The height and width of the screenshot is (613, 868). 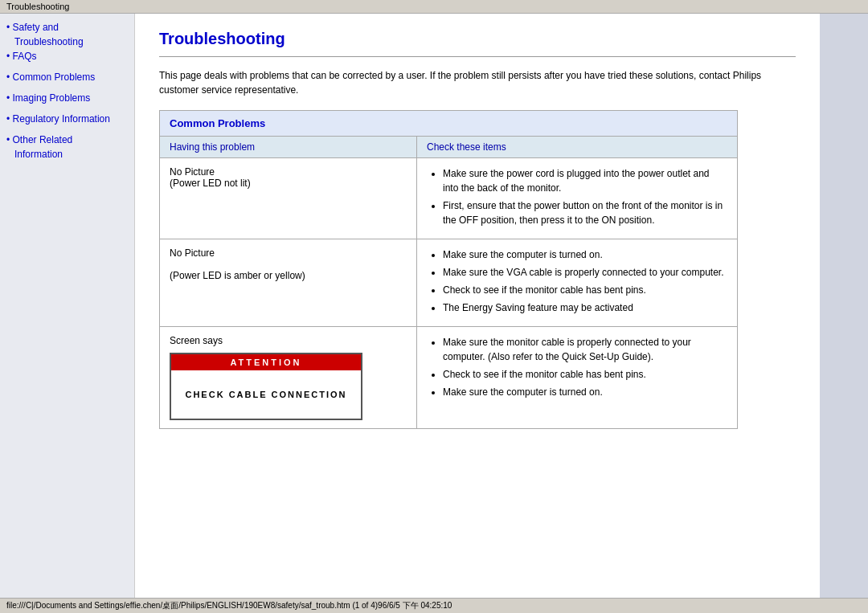 What do you see at coordinates (448, 148) in the screenshot?
I see `table-col-header-row: Having this problem Check these items` at bounding box center [448, 148].